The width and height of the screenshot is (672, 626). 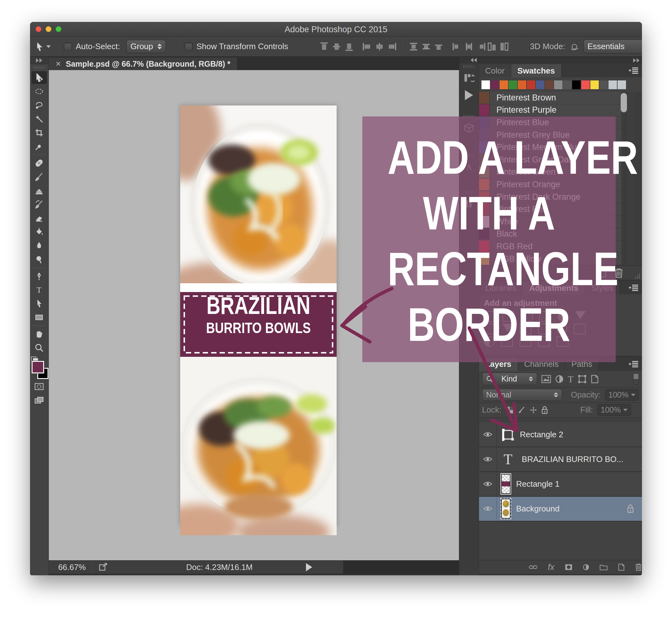 What do you see at coordinates (367, 47) in the screenshot?
I see `align-left-edges-icon` at bounding box center [367, 47].